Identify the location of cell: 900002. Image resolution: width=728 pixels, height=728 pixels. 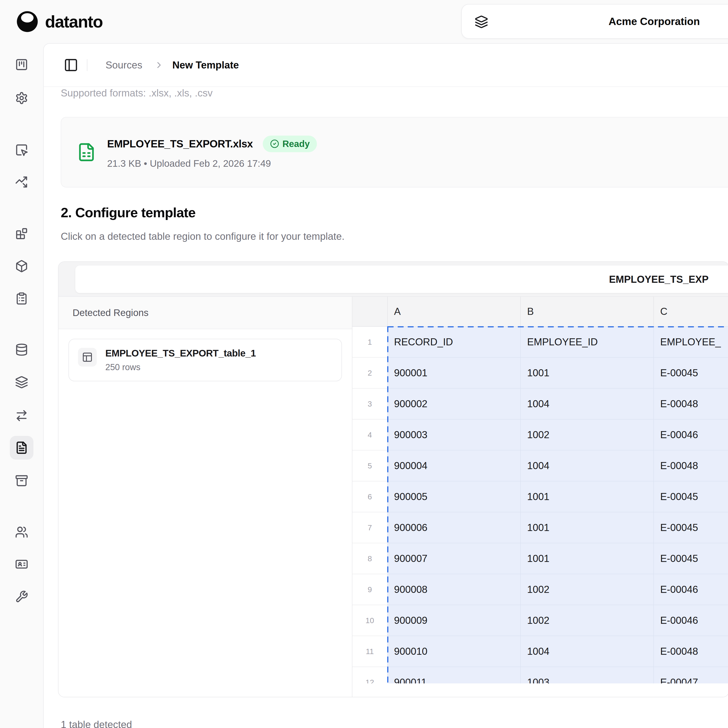
(454, 404).